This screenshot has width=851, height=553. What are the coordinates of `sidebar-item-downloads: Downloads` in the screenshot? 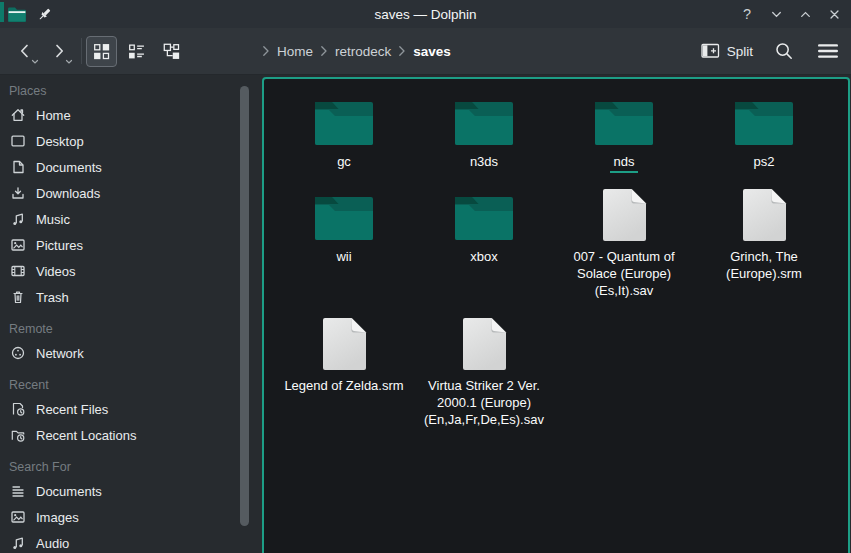 It's located at (130, 193).